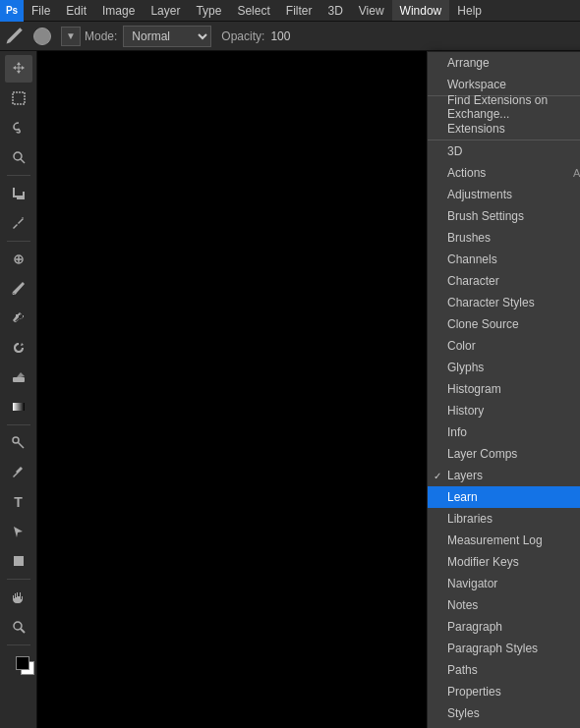  I want to click on clone-stamp-tool, so click(19, 318).